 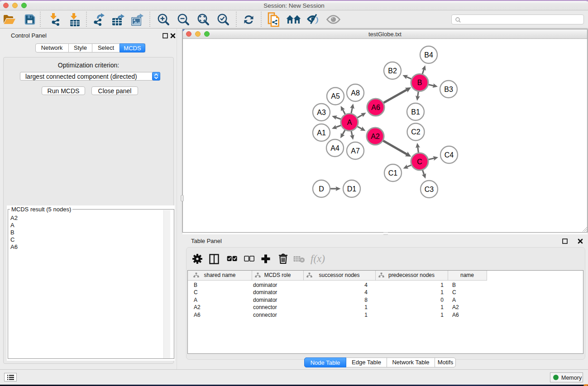 What do you see at coordinates (449, 155) in the screenshot?
I see `svg-text: C4` at bounding box center [449, 155].